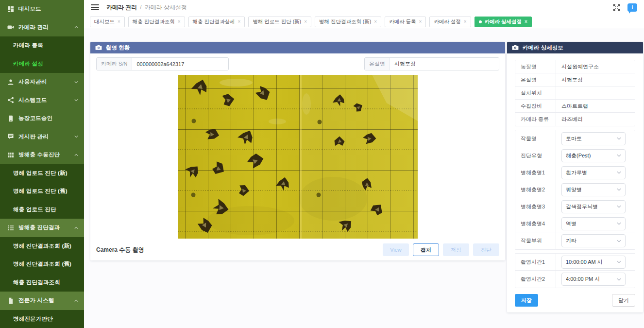  I want to click on save-capture-button: 저장, so click(456, 250).